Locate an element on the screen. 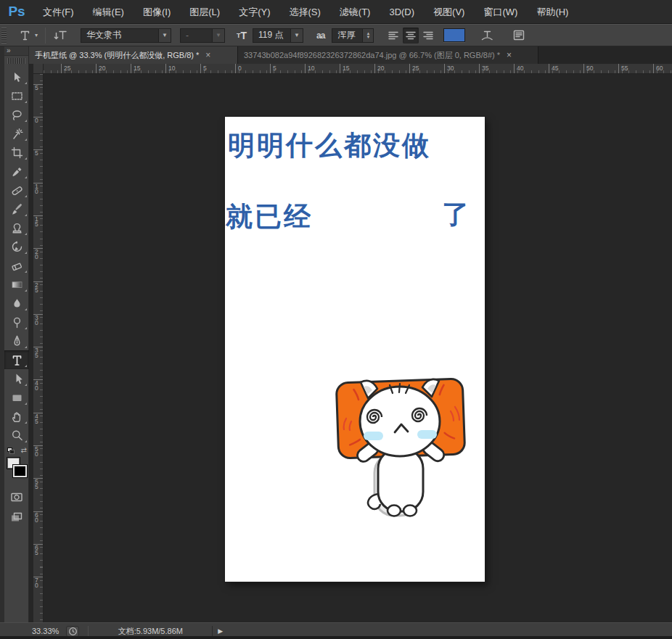 This screenshot has width=672, height=639. history-brush-tool is located at coordinates (17, 247).